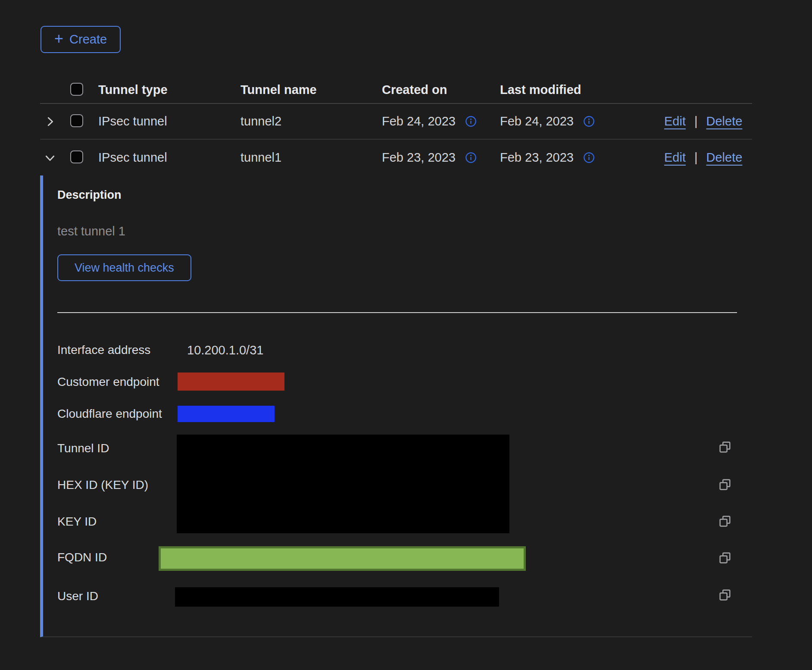  What do you see at coordinates (311, 90) in the screenshot?
I see `header-tunnel-name: Tunnel name` at bounding box center [311, 90].